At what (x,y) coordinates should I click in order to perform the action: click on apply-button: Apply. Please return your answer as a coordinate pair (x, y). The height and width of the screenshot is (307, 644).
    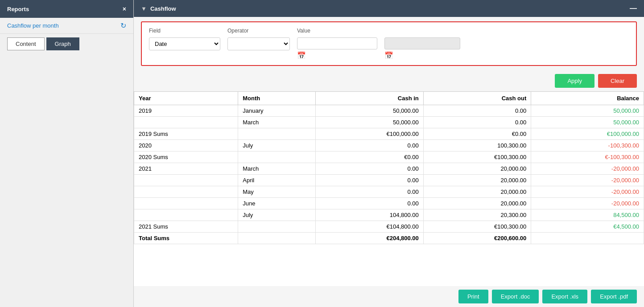
    Looking at the image, I should click on (574, 81).